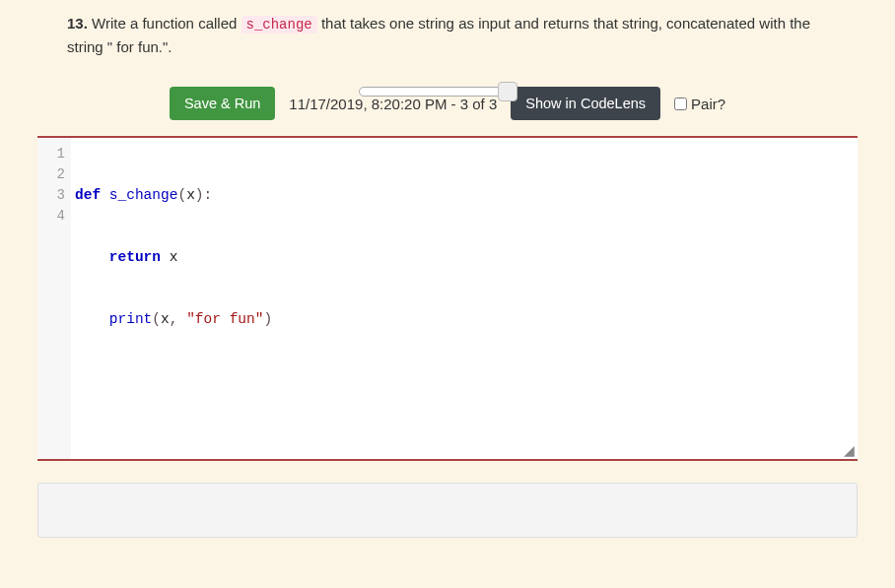 This screenshot has width=895, height=588. What do you see at coordinates (54, 195) in the screenshot?
I see `line-number: 3` at bounding box center [54, 195].